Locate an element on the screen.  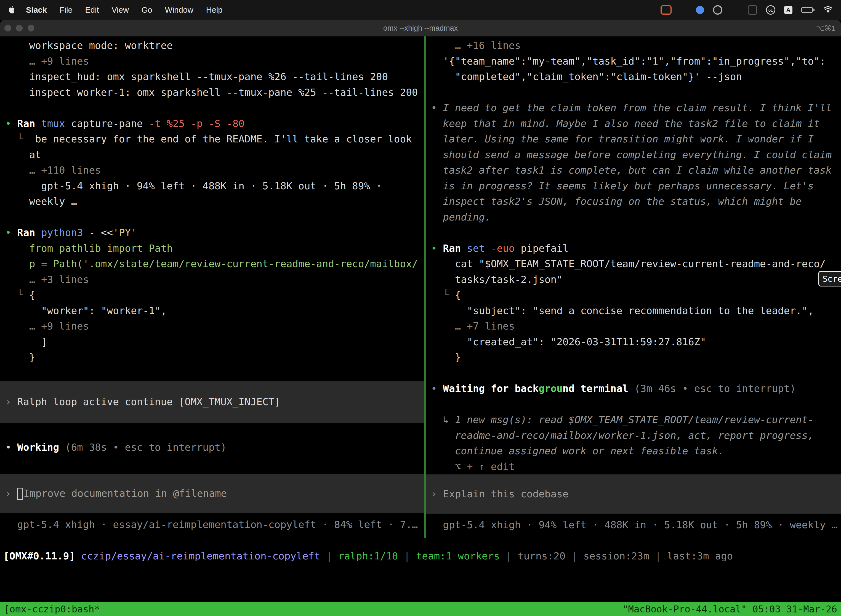
menu-view: View is located at coordinates (120, 10).